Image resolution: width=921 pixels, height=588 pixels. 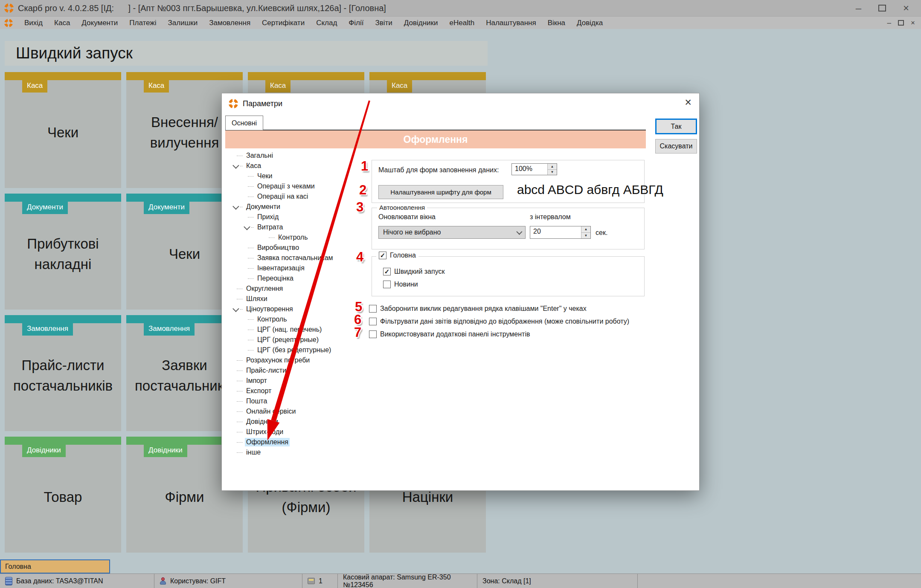 I want to click on menu-item-exit: Вихід, so click(x=33, y=23).